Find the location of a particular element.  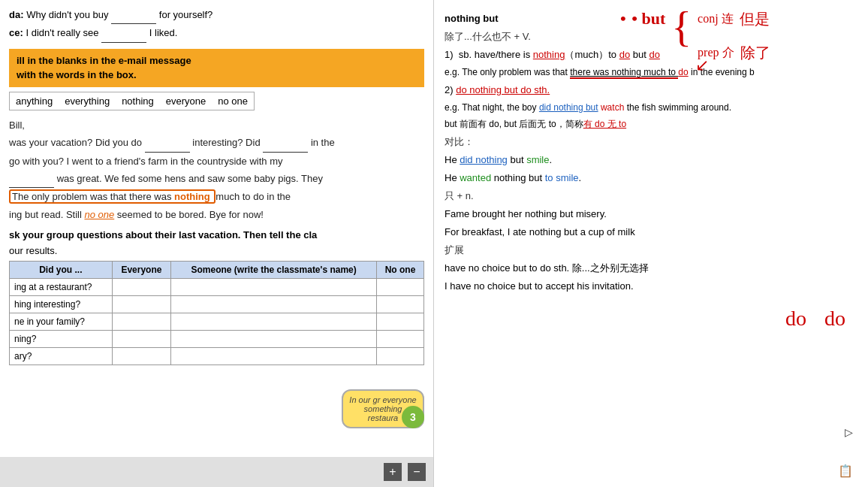

row1-everyone is located at coordinates (141, 287).